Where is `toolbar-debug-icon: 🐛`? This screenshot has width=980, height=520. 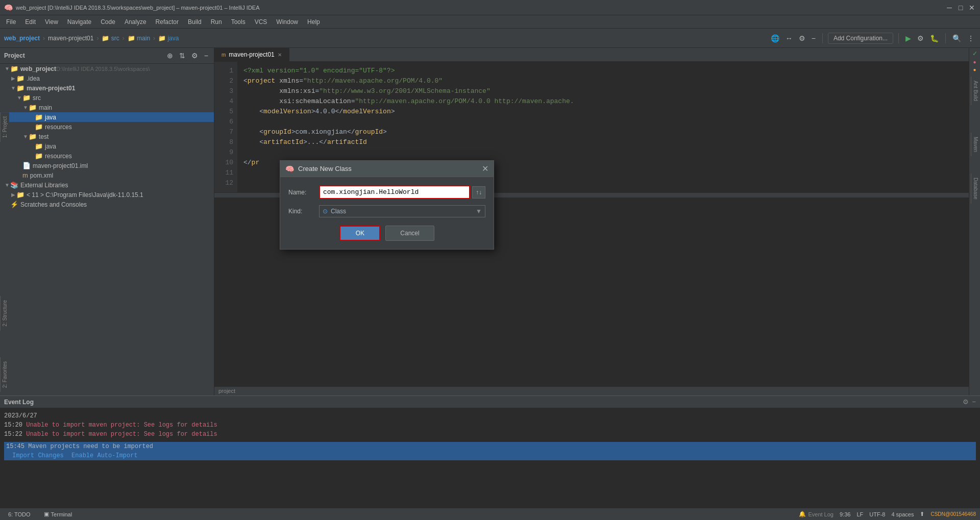
toolbar-debug-icon: 🐛 is located at coordinates (934, 38).